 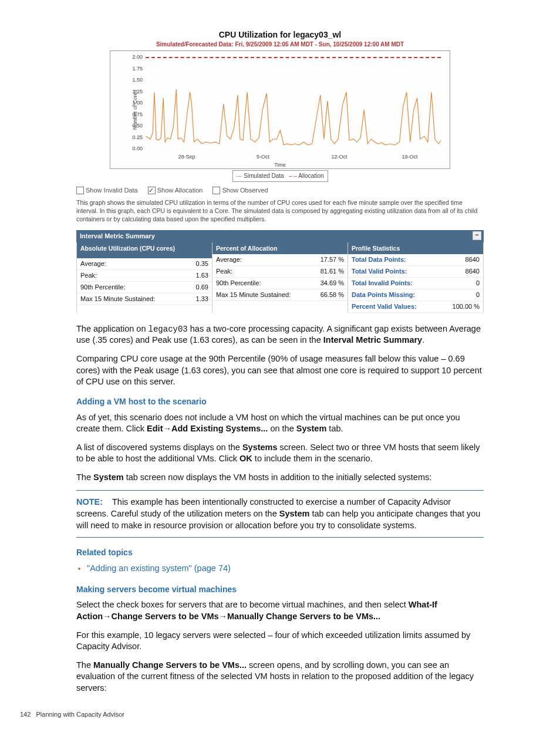 I want to click on page-number: 142, so click(x=25, y=714).